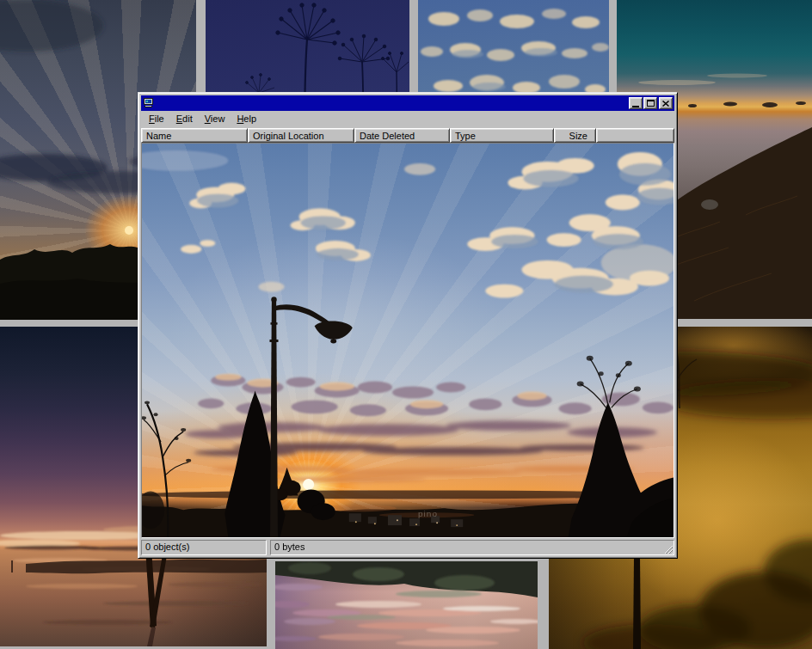 The image size is (812, 649). I want to click on status-byte-count: 0 bytes, so click(472, 548).